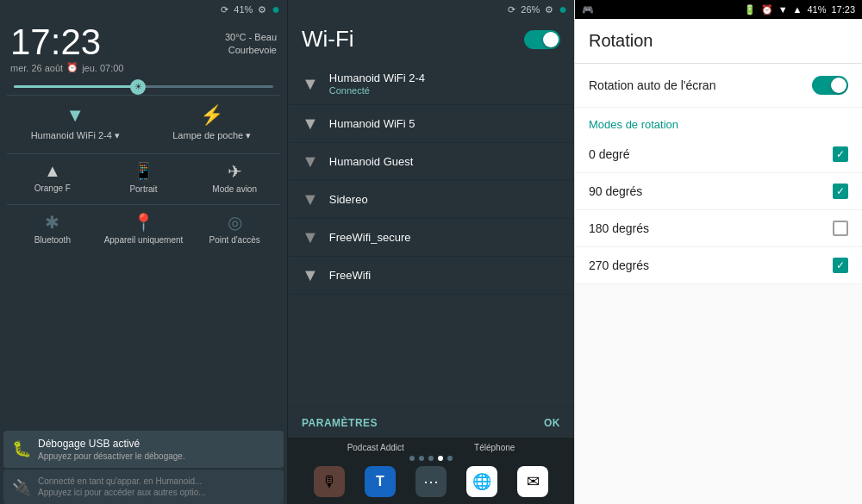 The height and width of the screenshot is (504, 862). I want to click on wifi-network-humanoid24: ▼ Humanoid WiFi 2-4 Connecté, so click(431, 84).